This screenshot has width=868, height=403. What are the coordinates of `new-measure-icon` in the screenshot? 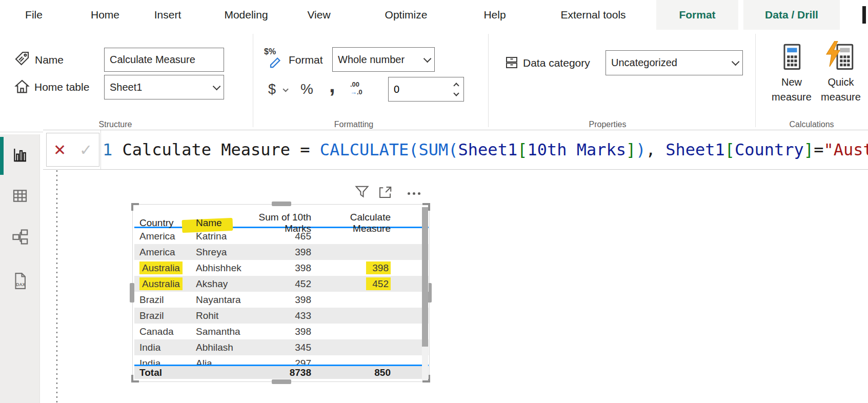 It's located at (792, 56).